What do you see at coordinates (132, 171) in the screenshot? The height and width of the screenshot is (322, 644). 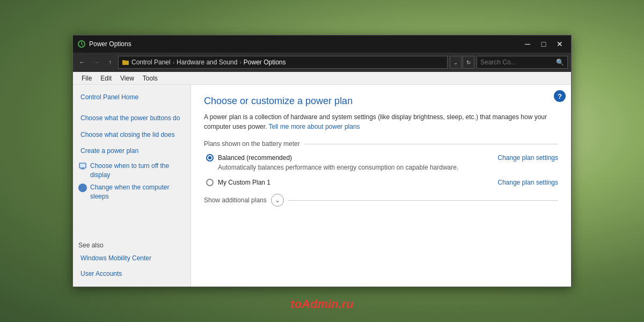 I see `sidebar-turn-off-display-container: Choose when to turn off the display` at bounding box center [132, 171].